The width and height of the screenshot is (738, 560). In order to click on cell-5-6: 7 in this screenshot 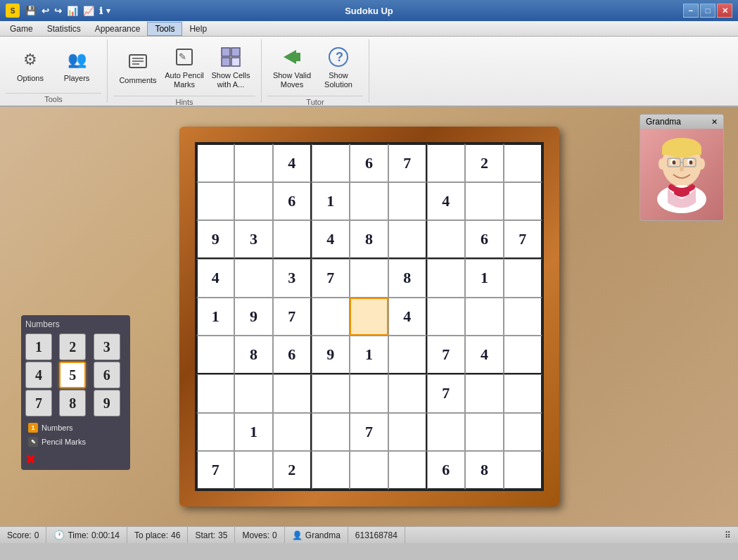, I will do `click(446, 355)`.